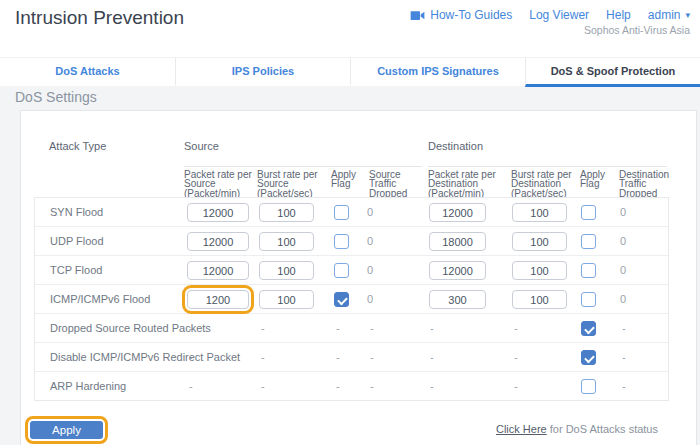 The image size is (700, 445). What do you see at coordinates (352, 300) in the screenshot?
I see `table-row-icmp-flood: ICMP/ICMPv6 Flood 0 0` at bounding box center [352, 300].